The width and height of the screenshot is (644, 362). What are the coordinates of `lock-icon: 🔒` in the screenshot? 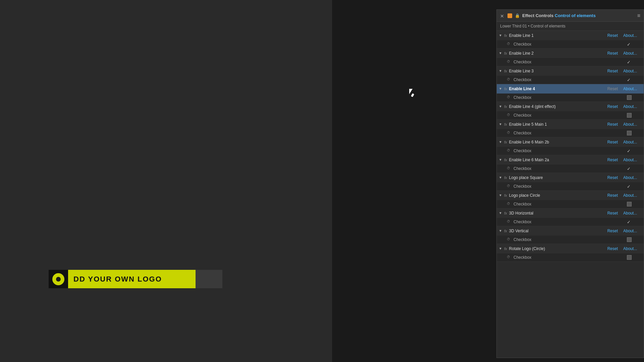 It's located at (517, 16).